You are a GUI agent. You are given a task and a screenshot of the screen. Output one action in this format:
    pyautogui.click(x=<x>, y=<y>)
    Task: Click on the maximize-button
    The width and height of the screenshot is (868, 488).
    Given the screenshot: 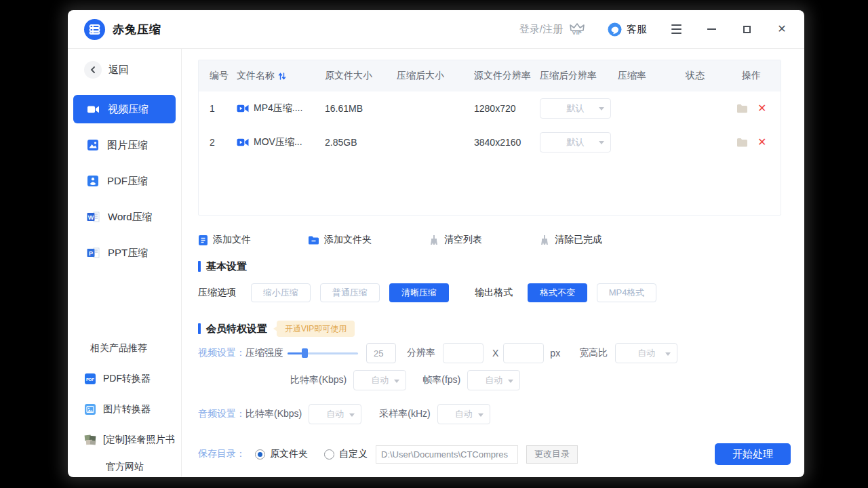 What is the action you would take?
    pyautogui.click(x=747, y=29)
    